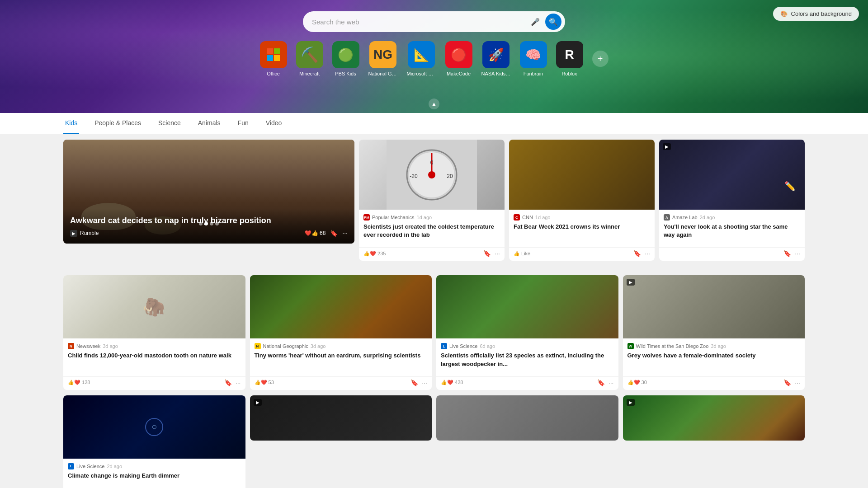  I want to click on microsoft-math-icon: 📐, so click(421, 55).